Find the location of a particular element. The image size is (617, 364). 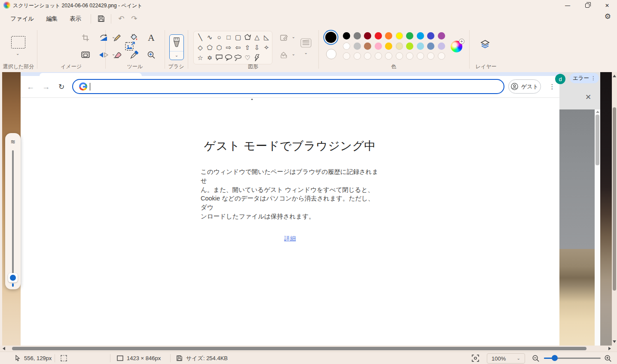

shape-speech-oval-icon is located at coordinates (229, 58).